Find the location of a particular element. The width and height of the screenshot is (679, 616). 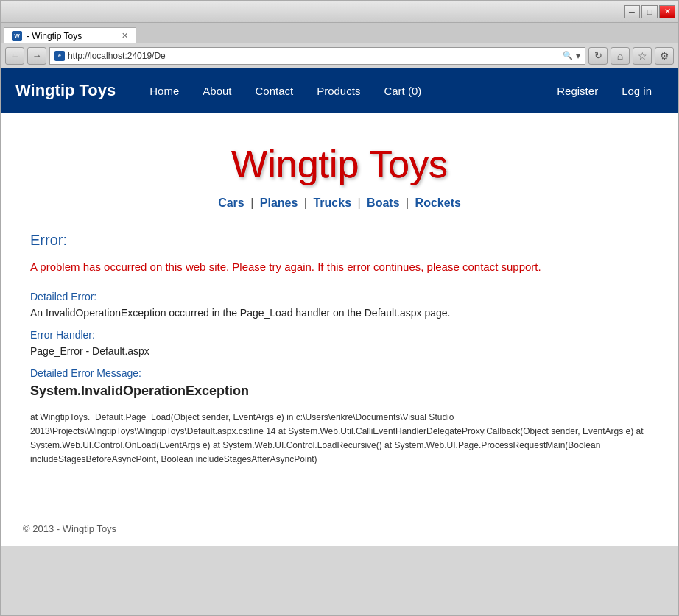

cat-sep-1: | is located at coordinates (252, 203).